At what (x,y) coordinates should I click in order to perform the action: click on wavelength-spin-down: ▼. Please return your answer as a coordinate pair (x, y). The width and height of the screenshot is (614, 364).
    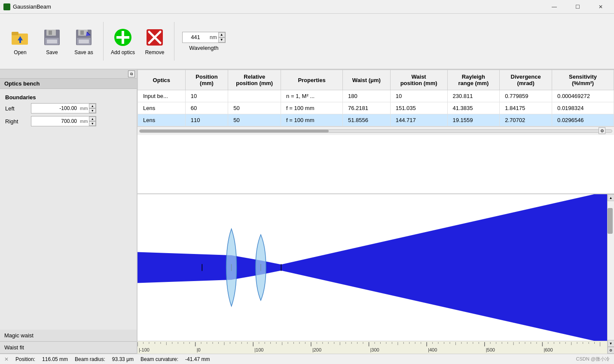
    Looking at the image, I should click on (222, 40).